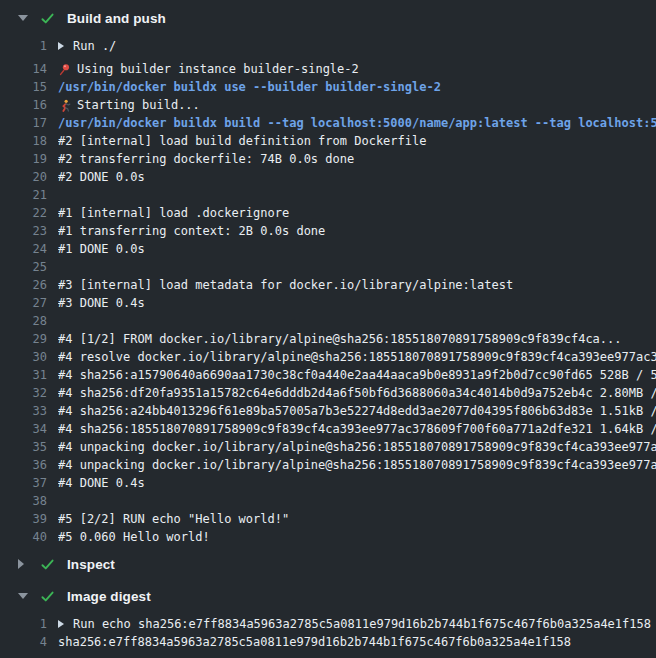 The width and height of the screenshot is (656, 658). I want to click on log-line: 1 Run echo sha256:e7ff8834a5963a2785c5a0…, so click(328, 624).